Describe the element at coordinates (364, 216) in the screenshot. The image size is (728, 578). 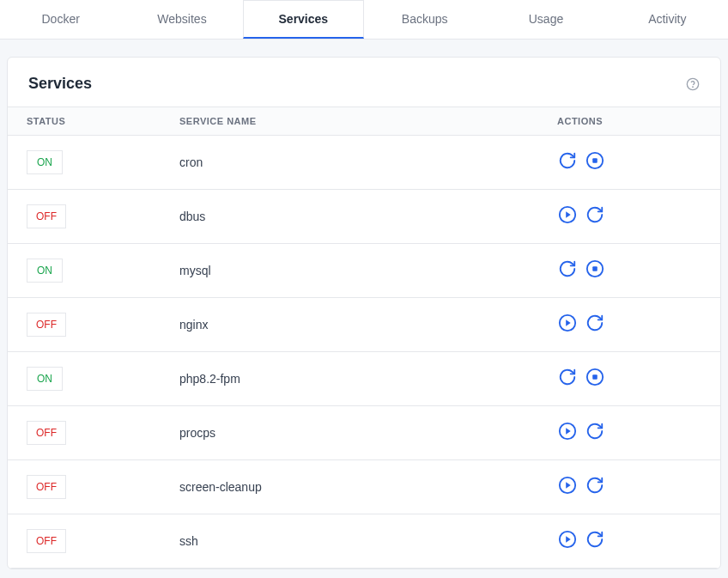
I see `service-name: dbus` at that location.